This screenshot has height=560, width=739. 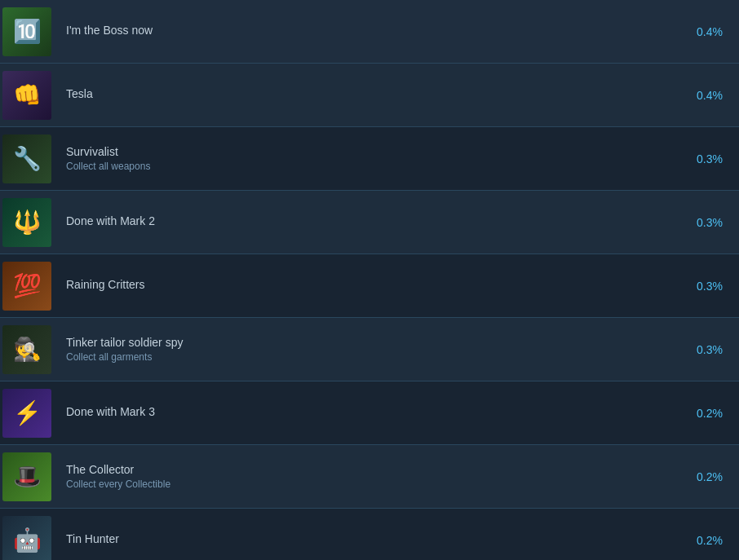 I want to click on achievement-name-tinhunter: Tin Hunter, so click(x=372, y=539).